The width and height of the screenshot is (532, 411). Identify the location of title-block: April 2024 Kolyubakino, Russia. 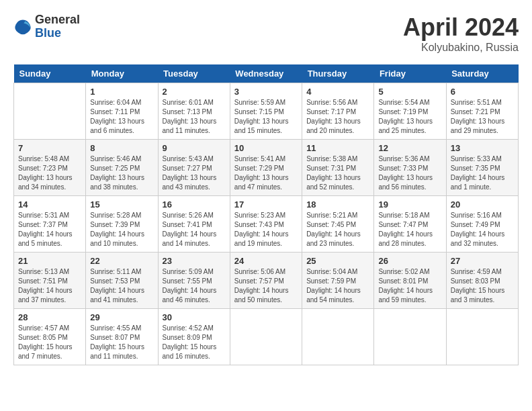
(461, 34).